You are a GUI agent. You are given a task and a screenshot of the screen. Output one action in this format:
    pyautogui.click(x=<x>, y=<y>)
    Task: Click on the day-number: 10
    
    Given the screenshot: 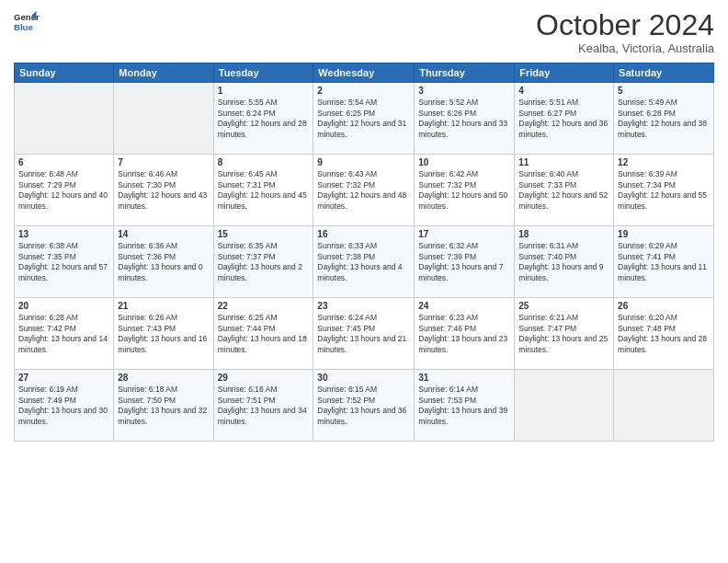 What is the action you would take?
    pyautogui.click(x=464, y=162)
    